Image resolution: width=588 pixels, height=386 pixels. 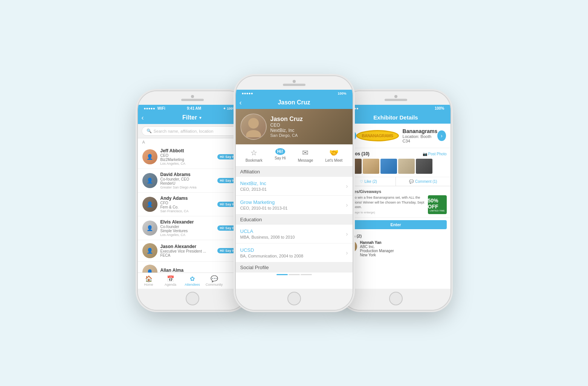 What do you see at coordinates (161, 109) in the screenshot?
I see `wifi-icon: WiFi` at bounding box center [161, 109].